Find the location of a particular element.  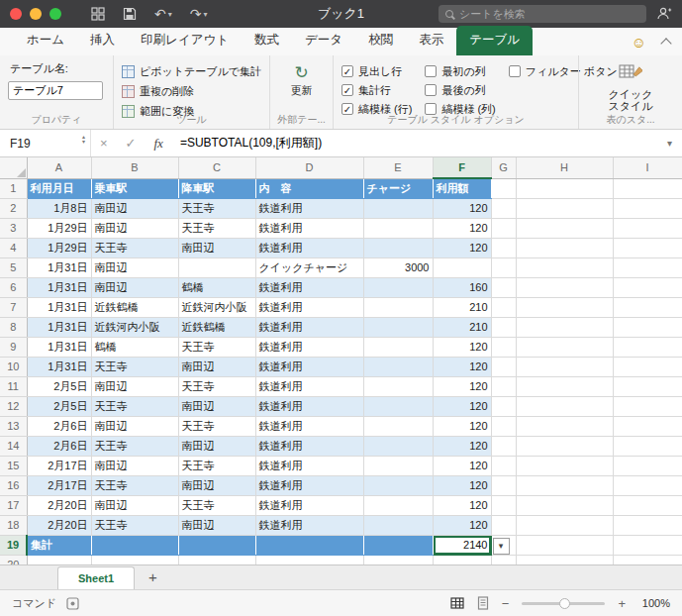

tab-view: 表示 is located at coordinates (432, 41).